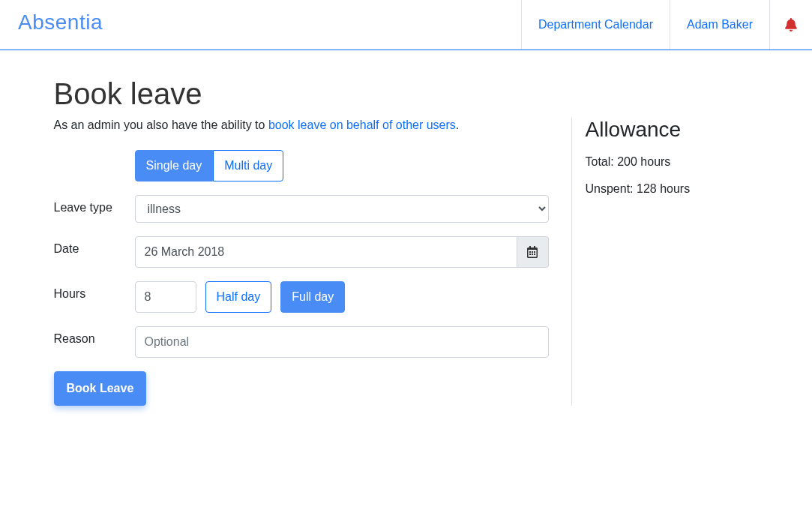 This screenshot has width=812, height=516. Describe the element at coordinates (672, 189) in the screenshot. I see `allowance-unspent: Unspent: 128 hours` at that location.